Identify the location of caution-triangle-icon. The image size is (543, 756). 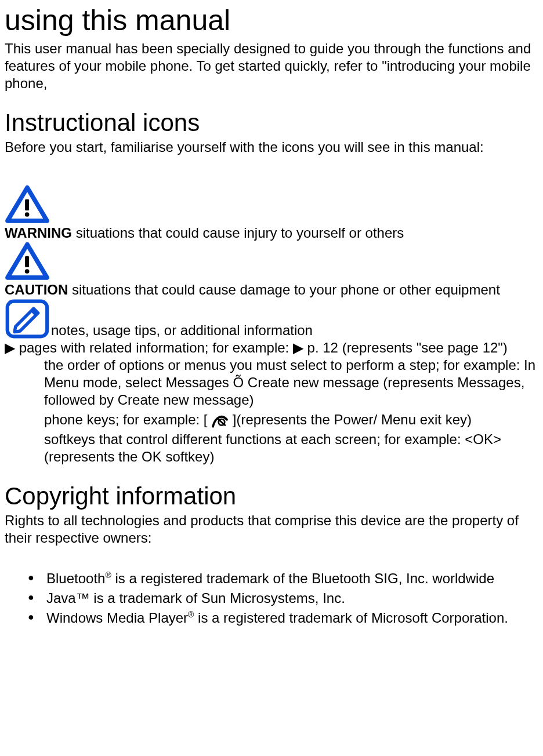
(272, 261).